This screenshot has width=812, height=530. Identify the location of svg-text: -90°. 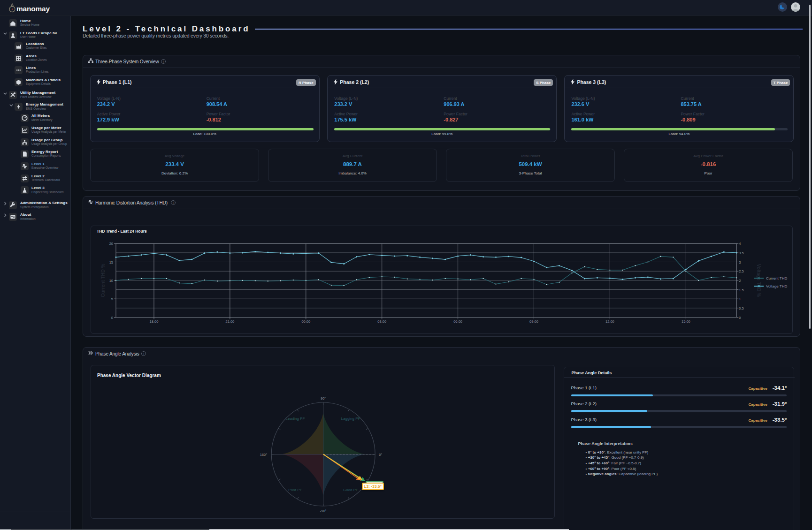
(323, 511).